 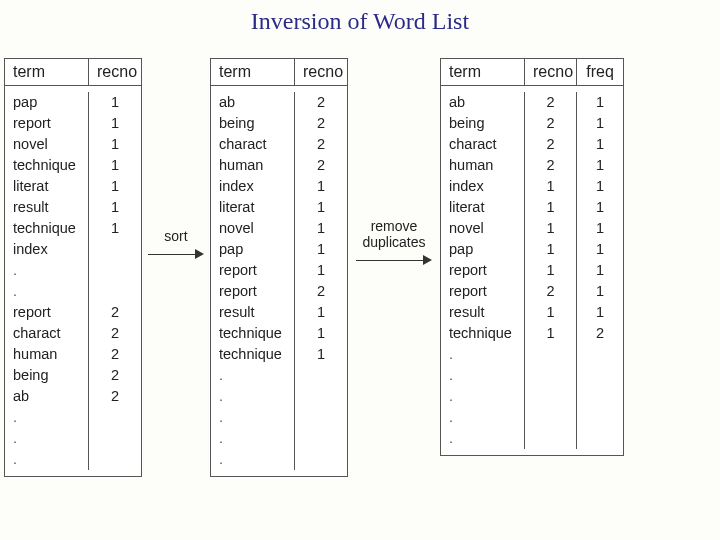 I want to click on arrow-dedup: remove duplicates, so click(x=394, y=163).